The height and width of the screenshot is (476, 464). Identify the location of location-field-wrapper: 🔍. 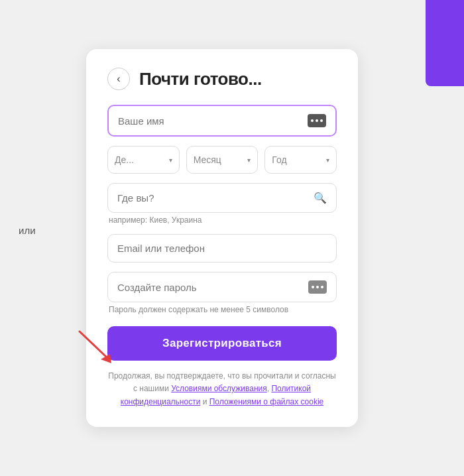
(222, 198).